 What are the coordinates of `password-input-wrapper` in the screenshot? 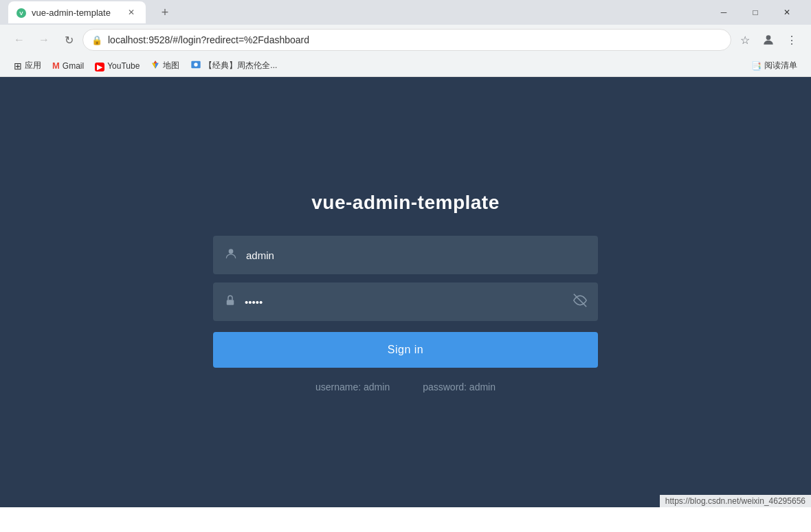 It's located at (406, 302).